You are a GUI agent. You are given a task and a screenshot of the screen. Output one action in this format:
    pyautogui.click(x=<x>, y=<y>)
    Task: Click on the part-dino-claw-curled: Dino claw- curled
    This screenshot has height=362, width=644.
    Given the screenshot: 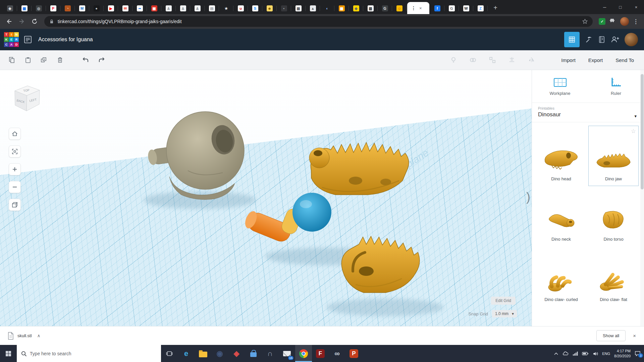 What is the action you would take?
    pyautogui.click(x=561, y=277)
    